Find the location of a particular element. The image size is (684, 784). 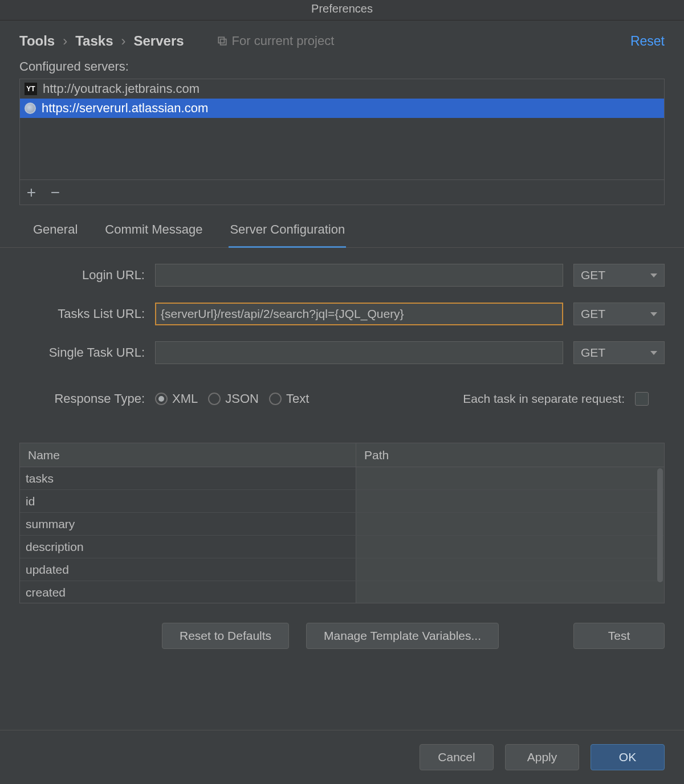

reset-defaults-button: Reset to Defaults is located at coordinates (226, 636).